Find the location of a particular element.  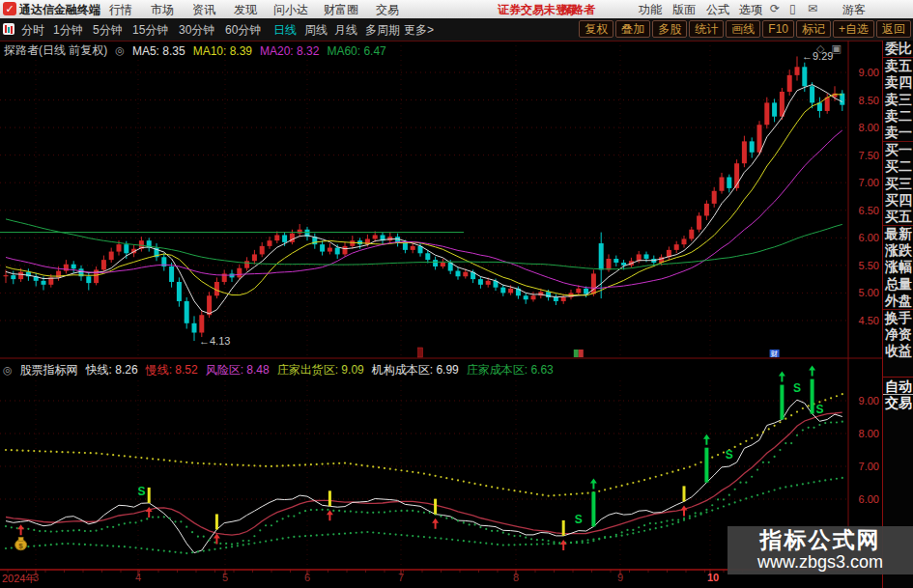

menu-item-2: 资讯 is located at coordinates (204, 10).